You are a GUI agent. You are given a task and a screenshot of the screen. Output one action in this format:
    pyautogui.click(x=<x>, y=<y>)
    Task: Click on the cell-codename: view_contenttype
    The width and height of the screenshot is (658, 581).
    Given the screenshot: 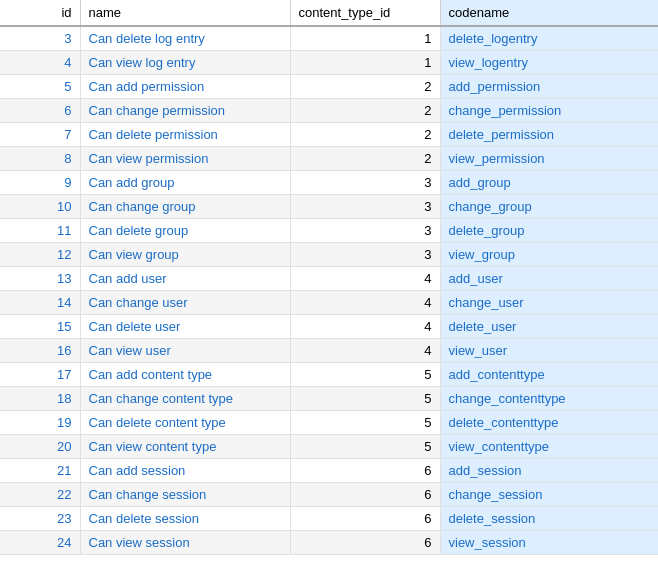 What is the action you would take?
    pyautogui.click(x=549, y=447)
    